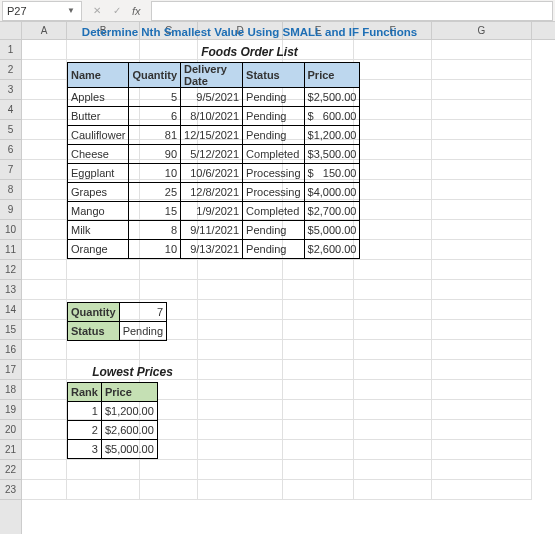 The image size is (555, 534). Describe the element at coordinates (274, 76) in the screenshot. I see `col-status: Status` at that location.